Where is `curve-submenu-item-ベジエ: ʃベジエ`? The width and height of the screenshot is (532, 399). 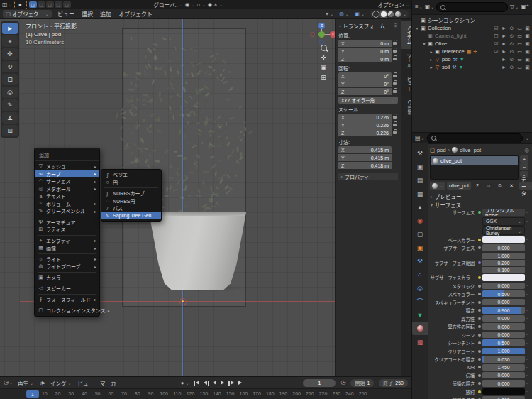 curve-submenu-item-ベジエ: ʃベジエ is located at coordinates (131, 175).